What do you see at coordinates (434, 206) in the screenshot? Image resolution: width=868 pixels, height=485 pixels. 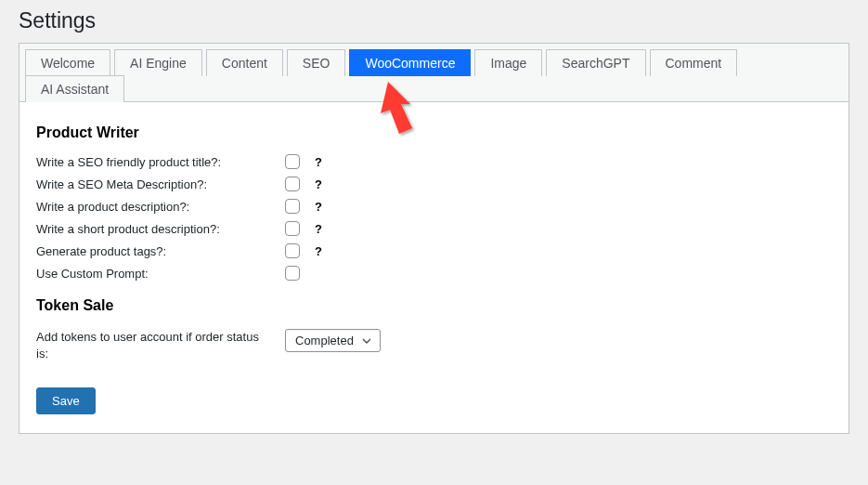 I see `row-prod-desc: Write a product description?: ?` at bounding box center [434, 206].